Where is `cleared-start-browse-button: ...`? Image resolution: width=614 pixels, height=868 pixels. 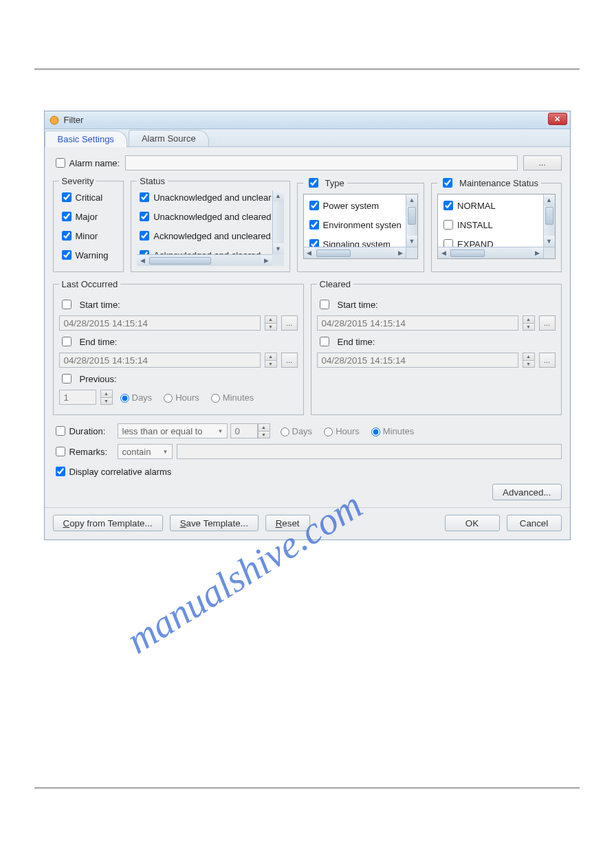 cleared-start-browse-button: ... is located at coordinates (547, 323).